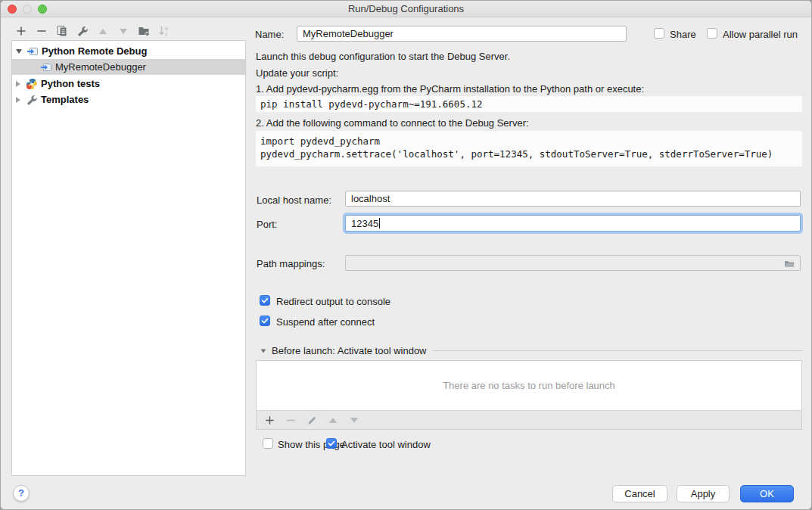 Image resolution: width=812 pixels, height=510 pixels. Describe the element at coordinates (406, 9) in the screenshot. I see `window-title: Run/Debug Configurations` at that location.